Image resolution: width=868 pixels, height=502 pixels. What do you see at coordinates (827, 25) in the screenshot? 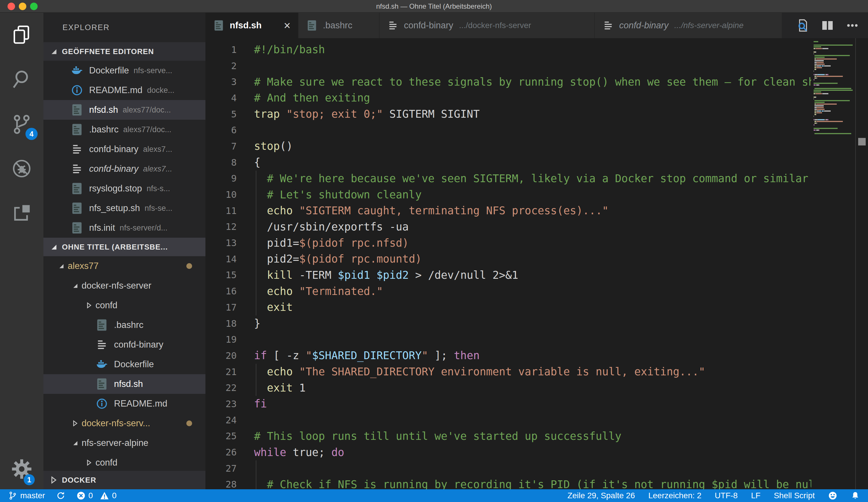
I see `split-editor-icon` at bounding box center [827, 25].